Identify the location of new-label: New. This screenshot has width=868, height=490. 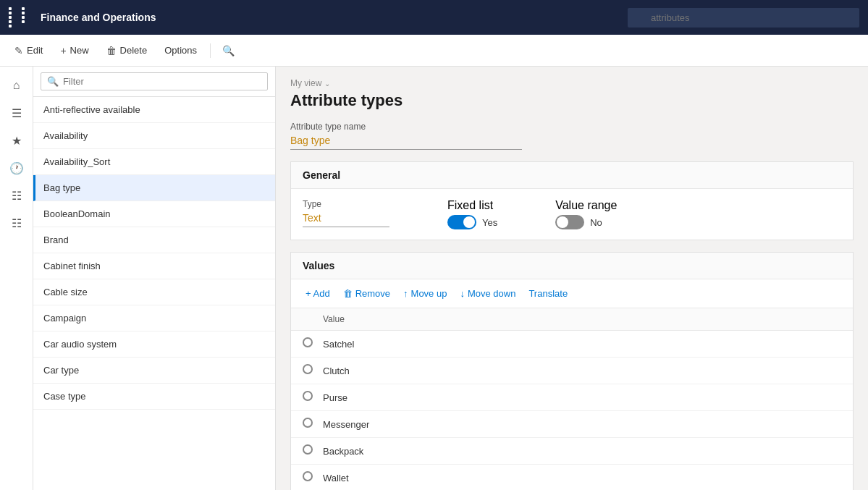
(80, 51).